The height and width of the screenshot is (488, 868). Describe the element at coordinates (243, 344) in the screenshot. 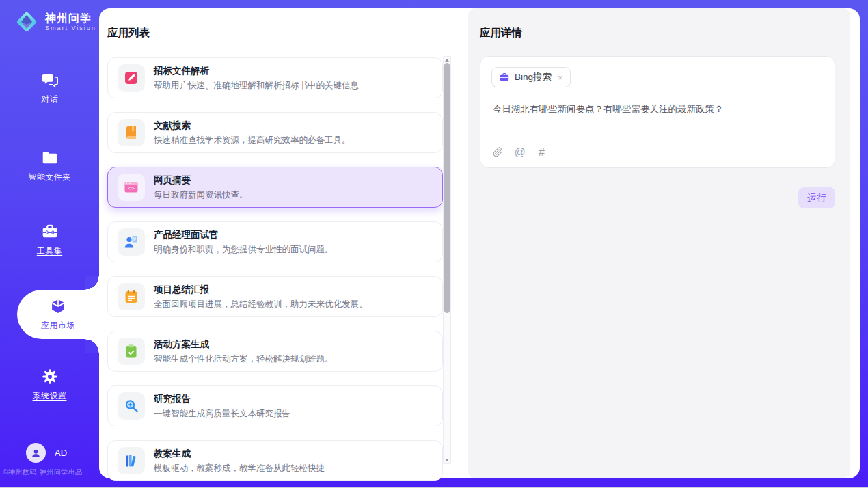

I see `app-name: 活动方案生成` at that location.